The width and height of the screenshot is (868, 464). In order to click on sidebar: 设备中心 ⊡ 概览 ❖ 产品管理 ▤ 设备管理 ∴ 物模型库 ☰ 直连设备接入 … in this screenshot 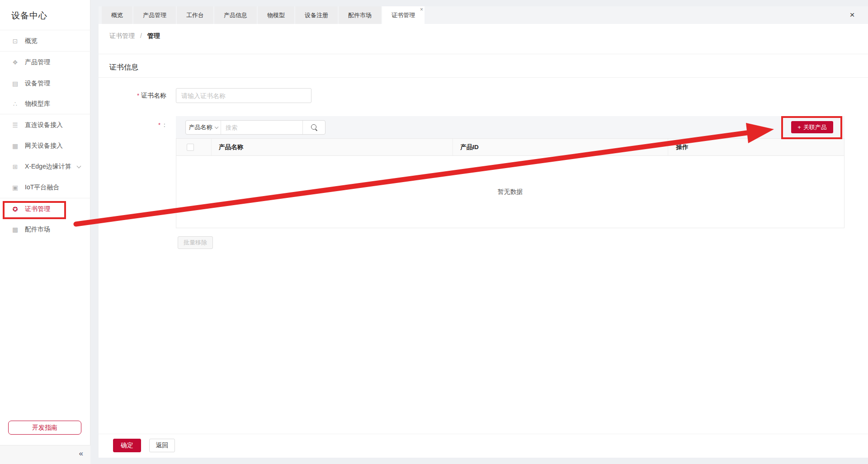, I will do `click(45, 232)`.